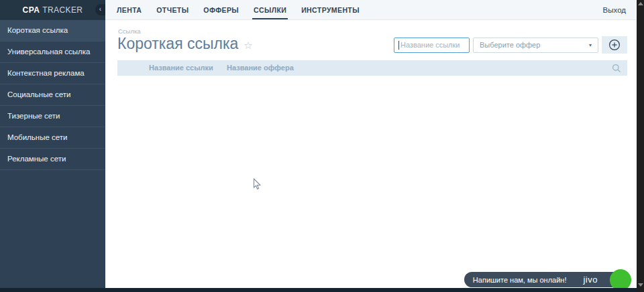 The height and width of the screenshot is (292, 644). Describe the element at coordinates (590, 280) in the screenshot. I see `jivo-logo: jivo` at that location.